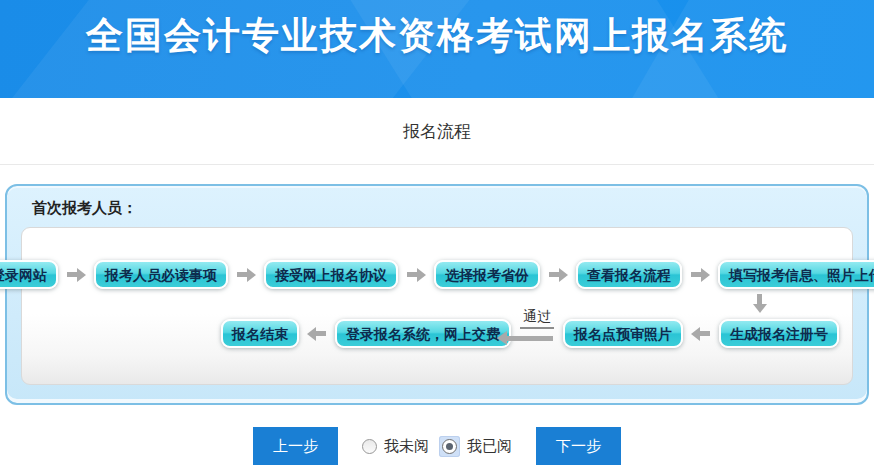 Image resolution: width=874 pixels, height=473 pixels. Describe the element at coordinates (296, 446) in the screenshot. I see `prev-step-button: 上一步` at that location.